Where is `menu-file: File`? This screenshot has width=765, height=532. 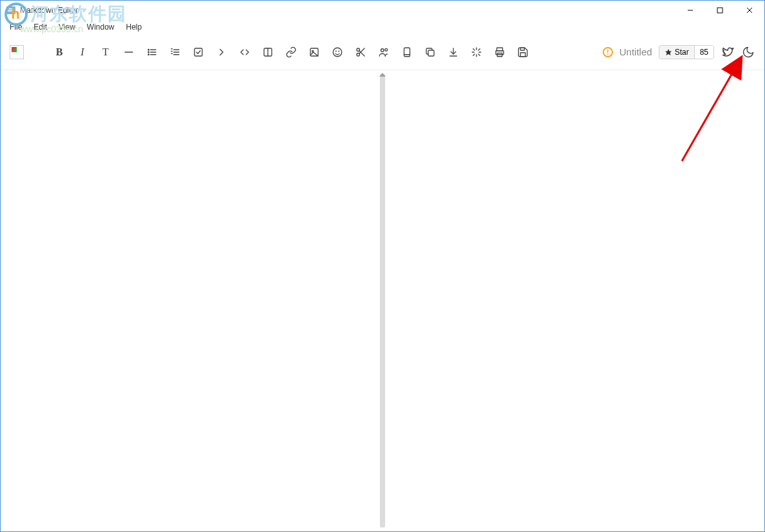
menu-file: File is located at coordinates (15, 27).